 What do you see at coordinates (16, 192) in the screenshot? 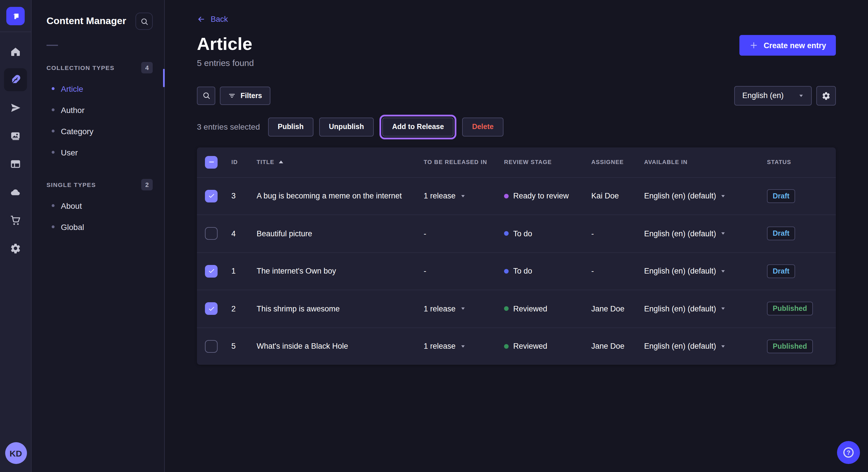
I see `cloud-icon` at bounding box center [16, 192].